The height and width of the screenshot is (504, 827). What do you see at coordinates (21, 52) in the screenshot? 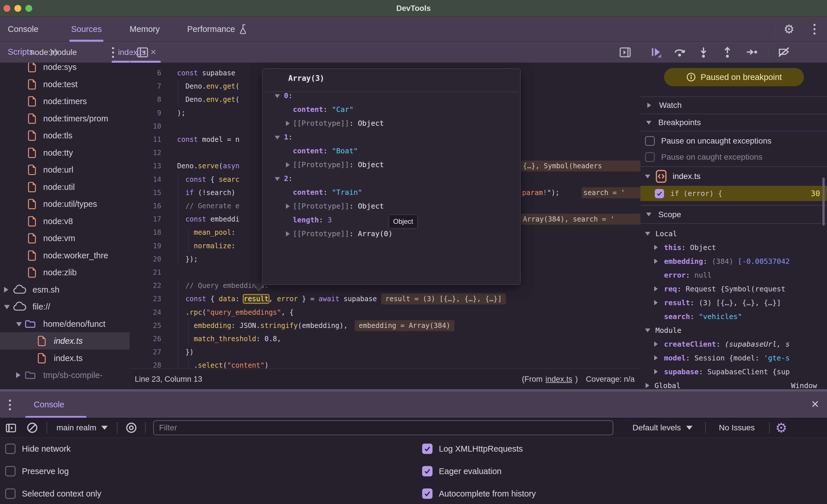
I see `tab-scripts: Scripts` at bounding box center [21, 52].